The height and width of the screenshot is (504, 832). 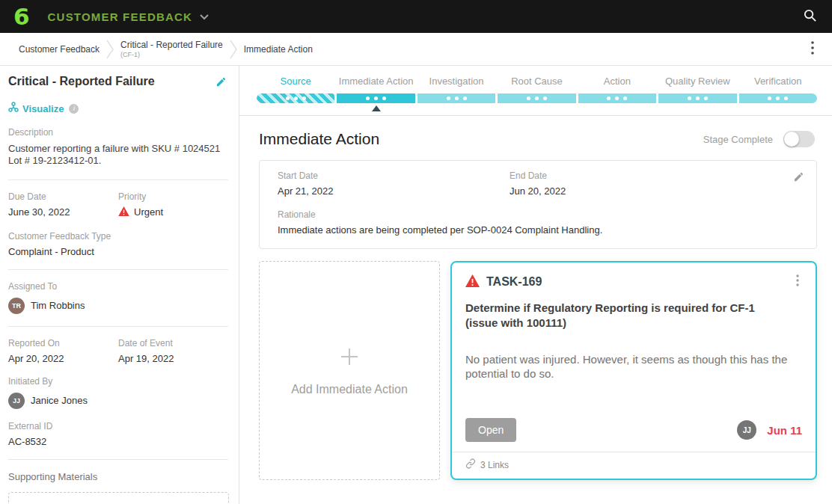 I want to click on start-date-value: Apr 21, 2022, so click(x=394, y=191).